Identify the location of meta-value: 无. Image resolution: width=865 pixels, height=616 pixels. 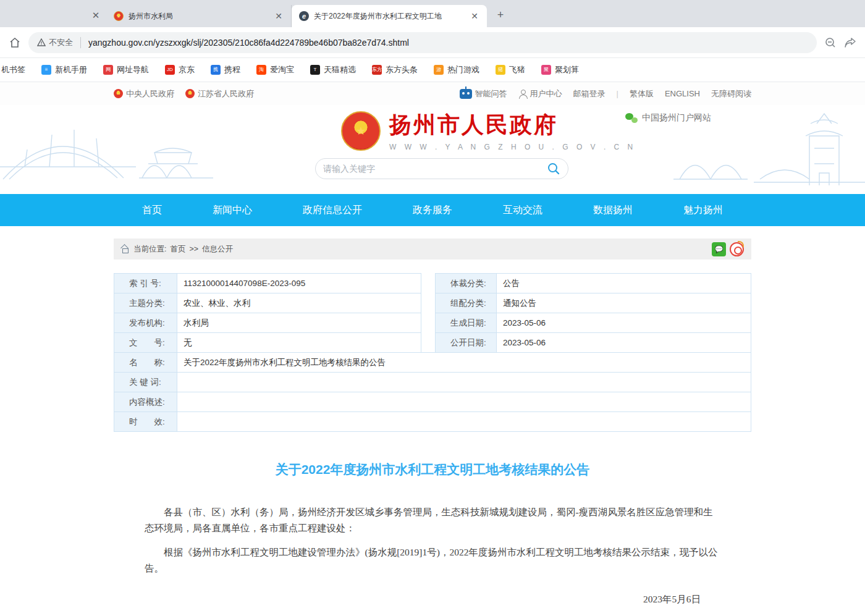
(299, 342).